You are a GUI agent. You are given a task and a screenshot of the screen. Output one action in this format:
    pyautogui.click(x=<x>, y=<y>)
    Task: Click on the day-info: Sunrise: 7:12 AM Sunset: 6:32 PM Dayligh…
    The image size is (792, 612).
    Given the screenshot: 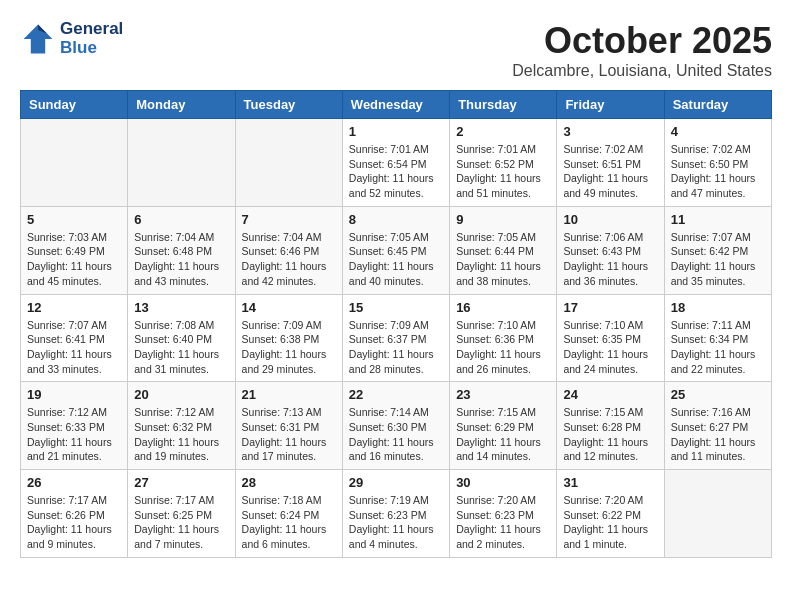 What is the action you would take?
    pyautogui.click(x=181, y=434)
    